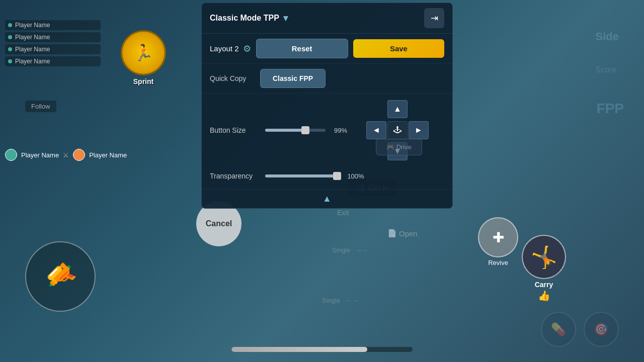 This screenshot has width=644, height=362. Describe the element at coordinates (398, 48) in the screenshot. I see `save-label: Save` at that location.